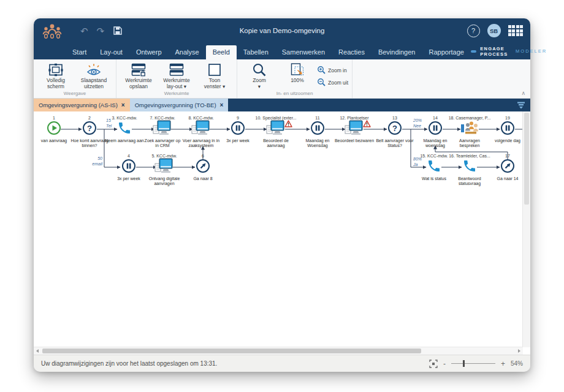 The width and height of the screenshot is (564, 392). What do you see at coordinates (519, 351) in the screenshot?
I see `scroll-right-icon` at bounding box center [519, 351].